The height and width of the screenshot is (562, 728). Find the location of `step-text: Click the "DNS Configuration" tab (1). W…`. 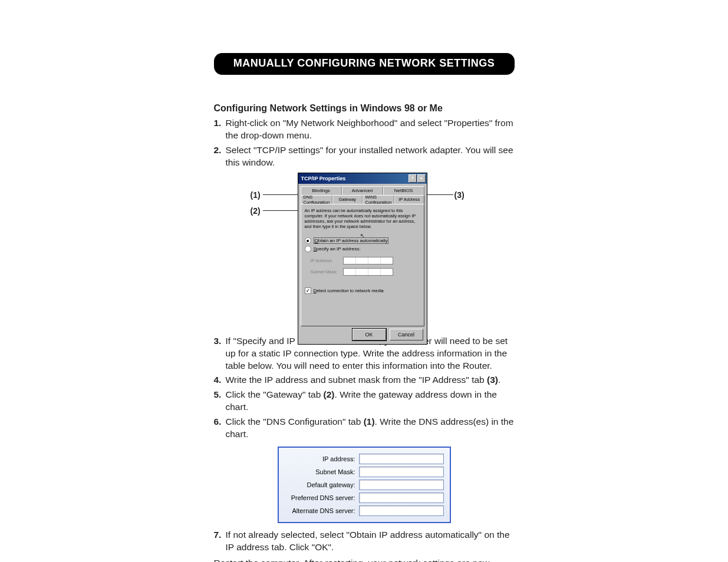

step-text: Click the "DNS Configuration" tab (1). W… is located at coordinates (370, 428).